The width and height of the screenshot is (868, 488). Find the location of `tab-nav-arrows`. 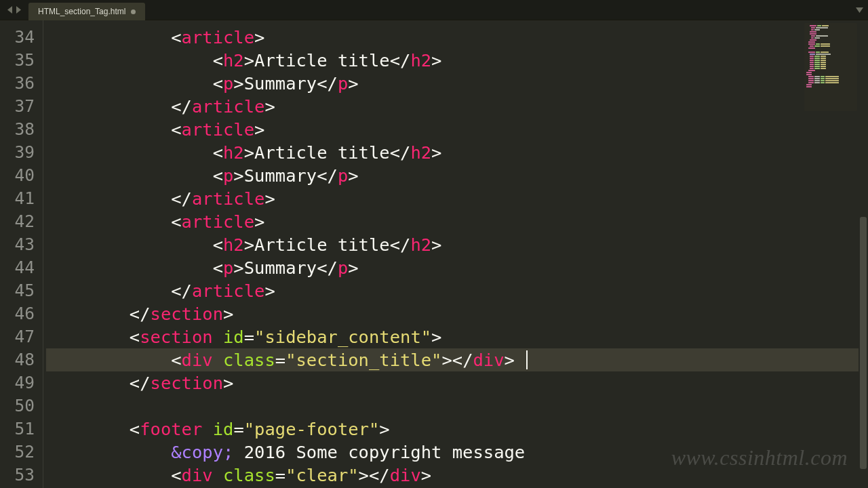

tab-nav-arrows is located at coordinates (14, 9).